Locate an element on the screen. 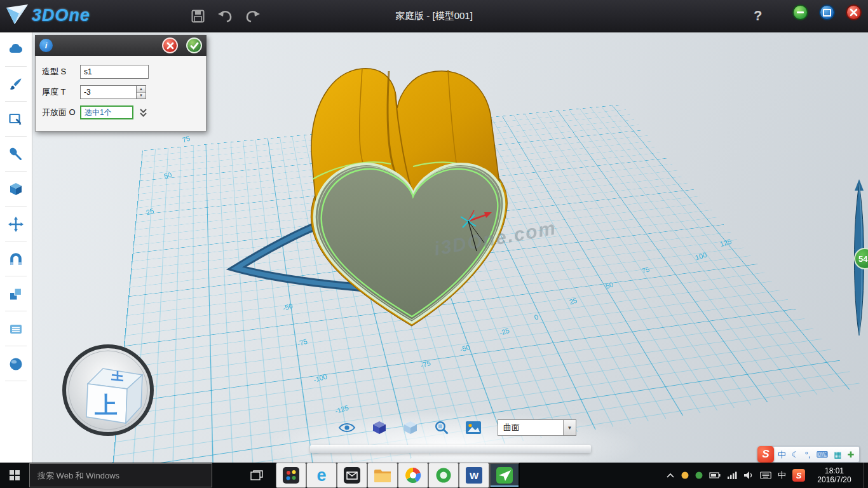 The height and width of the screenshot is (488, 868). spinner-down-button: ▼ is located at coordinates (141, 95).